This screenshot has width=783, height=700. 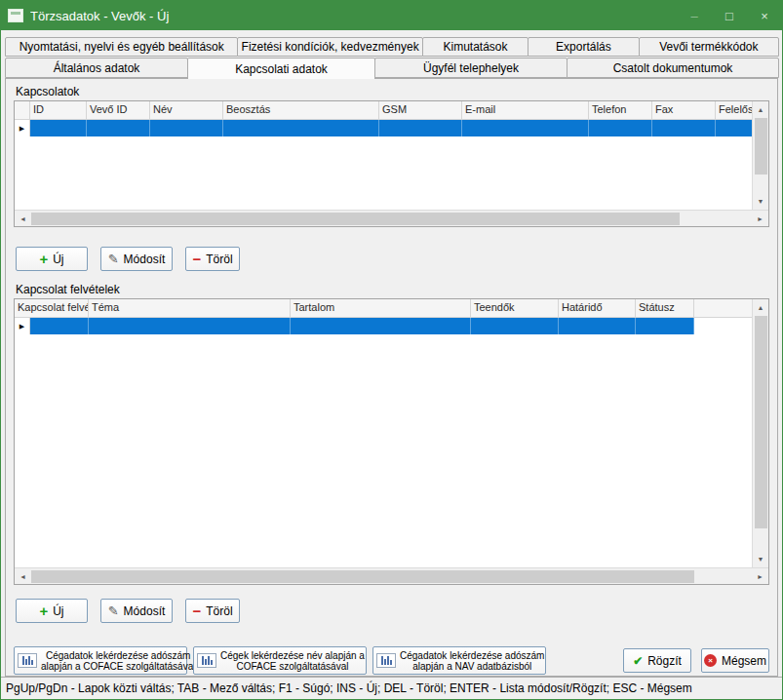 What do you see at coordinates (392, 688) in the screenshot?
I see `status-bar: PgUp/PgDn - Lapok közti váltás; TAB - Me…` at bounding box center [392, 688].